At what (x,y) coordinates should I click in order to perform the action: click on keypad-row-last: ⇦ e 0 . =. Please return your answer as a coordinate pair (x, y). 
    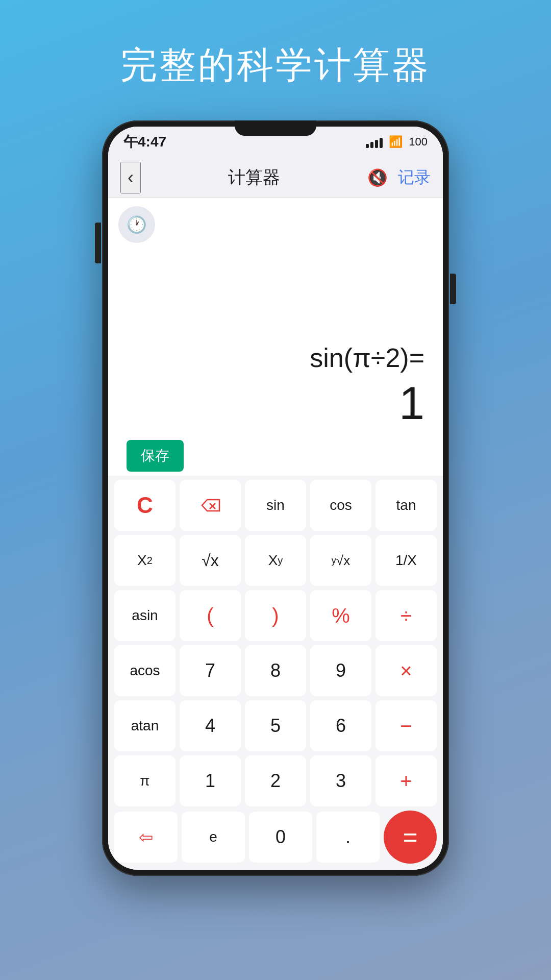
    Looking at the image, I should click on (276, 837).